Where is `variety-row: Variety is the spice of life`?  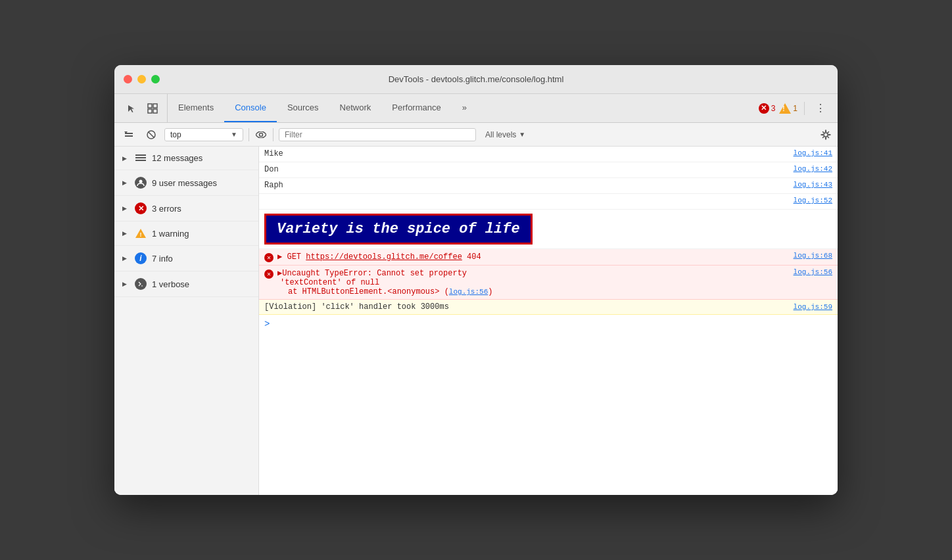 variety-row: Variety is the spice of life is located at coordinates (548, 229).